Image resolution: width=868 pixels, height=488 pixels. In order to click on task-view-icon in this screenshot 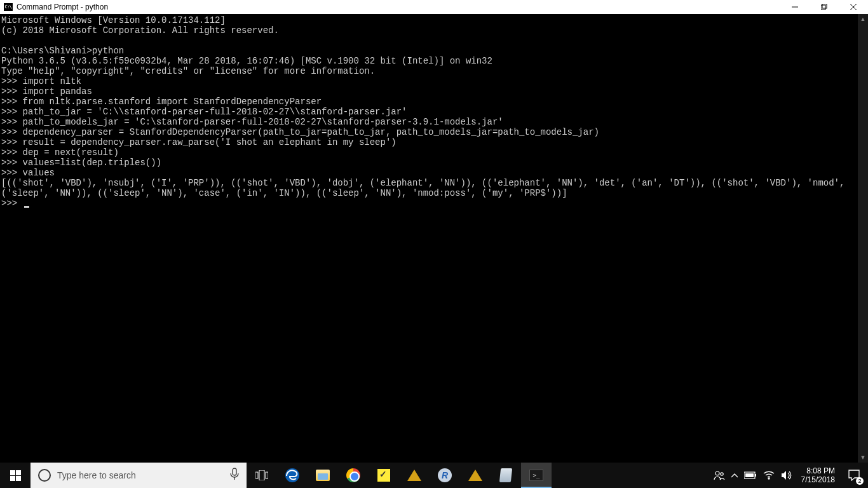, I will do `click(262, 475)`.